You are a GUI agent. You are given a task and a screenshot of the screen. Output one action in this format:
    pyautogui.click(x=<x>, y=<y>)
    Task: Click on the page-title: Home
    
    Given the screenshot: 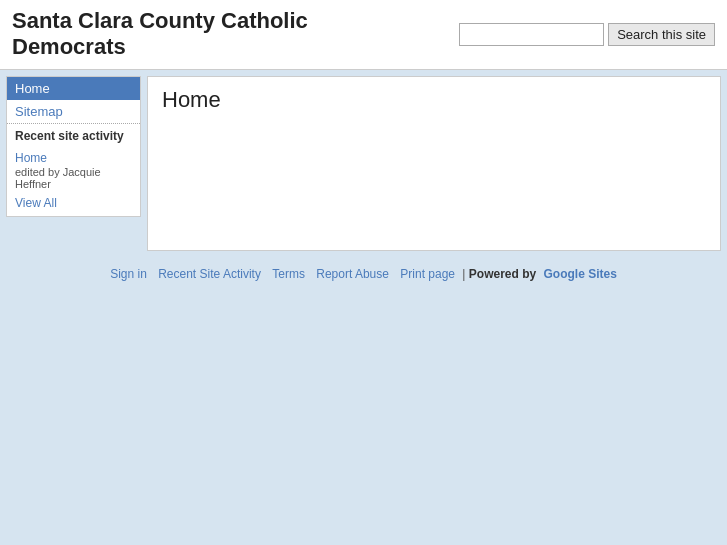 What is the action you would take?
    pyautogui.click(x=434, y=100)
    